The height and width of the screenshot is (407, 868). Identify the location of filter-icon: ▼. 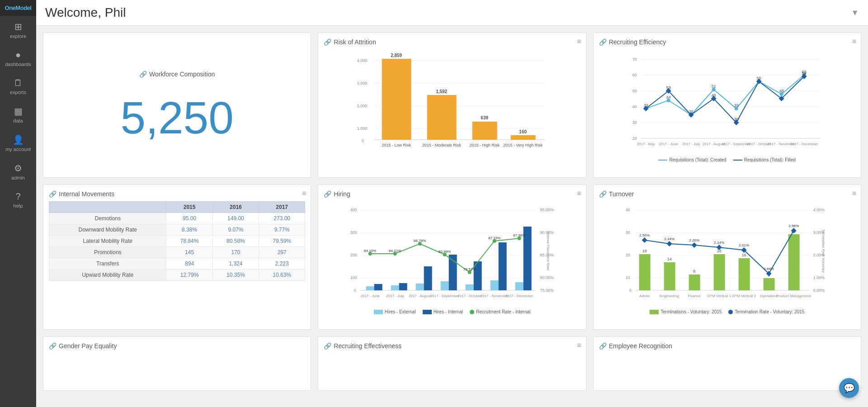
(855, 13).